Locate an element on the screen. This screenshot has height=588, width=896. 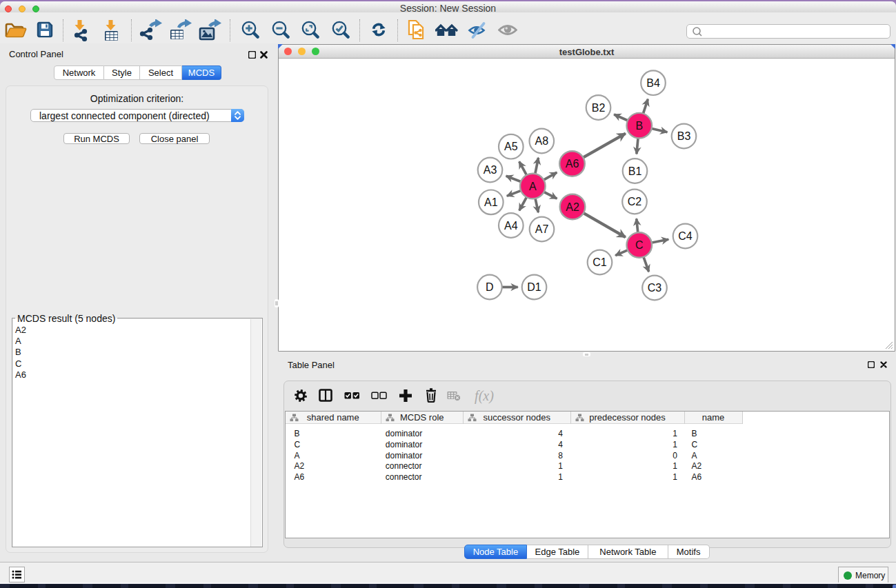
svg-text: A3 is located at coordinates (490, 170).